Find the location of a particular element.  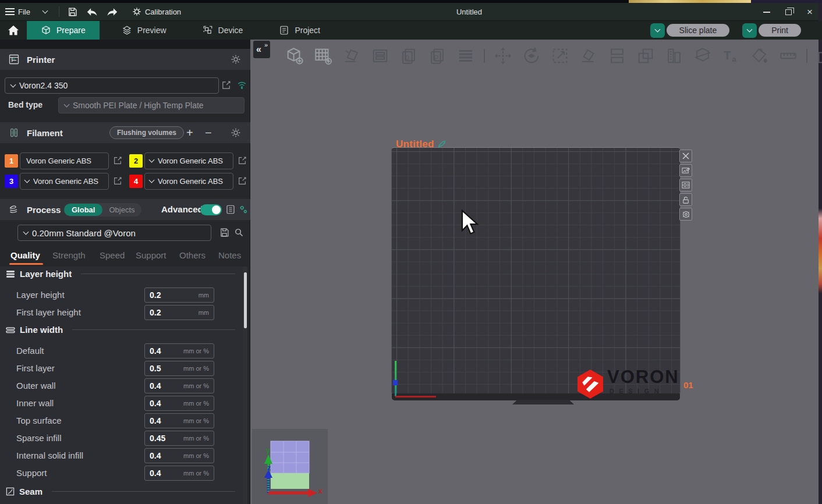

edit-filament-1-button is located at coordinates (118, 161).